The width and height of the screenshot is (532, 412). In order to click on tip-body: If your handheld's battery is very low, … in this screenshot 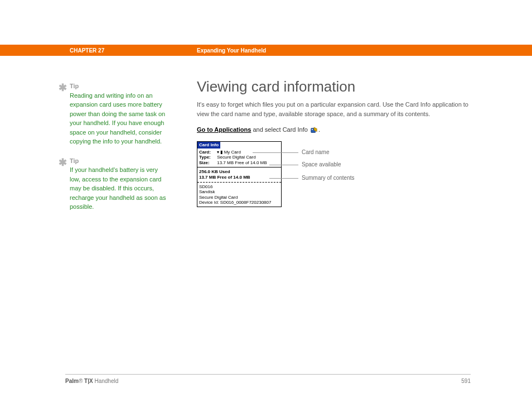, I will do `click(118, 188)`.